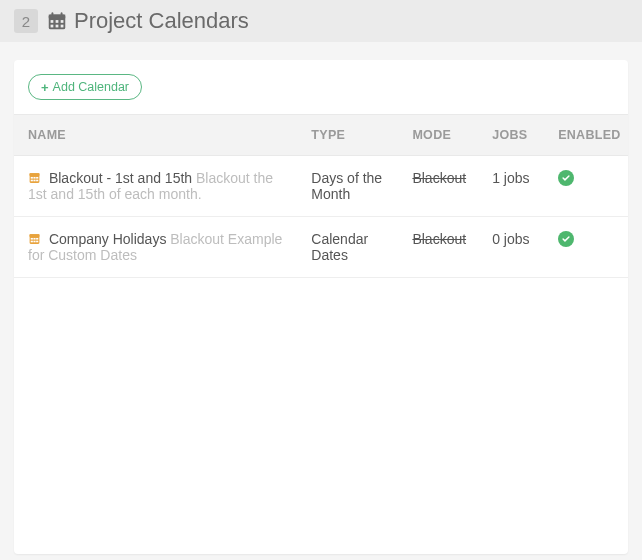 This screenshot has height=560, width=642. Describe the element at coordinates (108, 239) in the screenshot. I see `calendar-name: Company Holidays` at that location.